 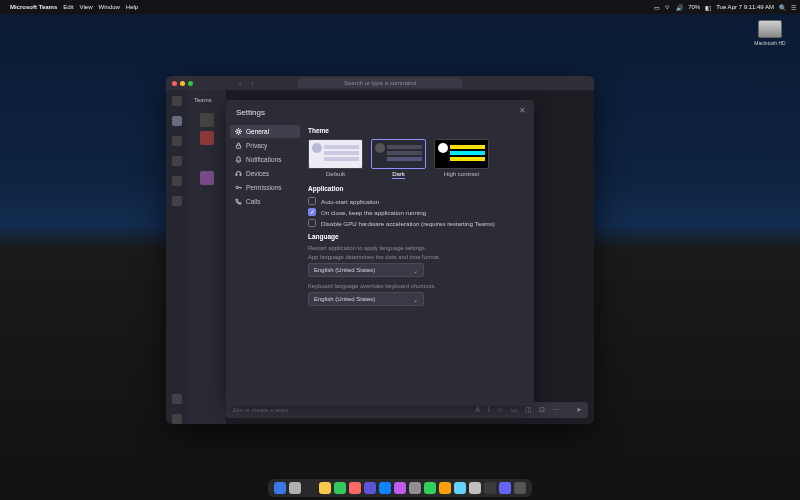 I want to click on spotlight-icon: 🔍, so click(x=782, y=8).